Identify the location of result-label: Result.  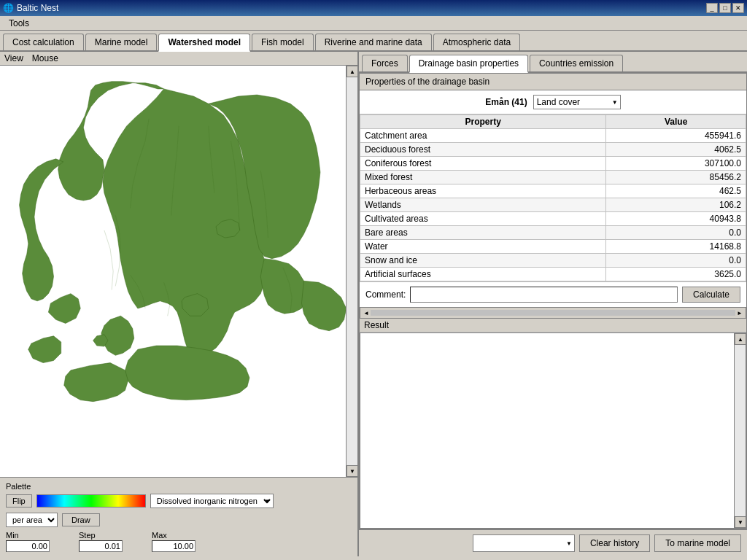
(553, 325).